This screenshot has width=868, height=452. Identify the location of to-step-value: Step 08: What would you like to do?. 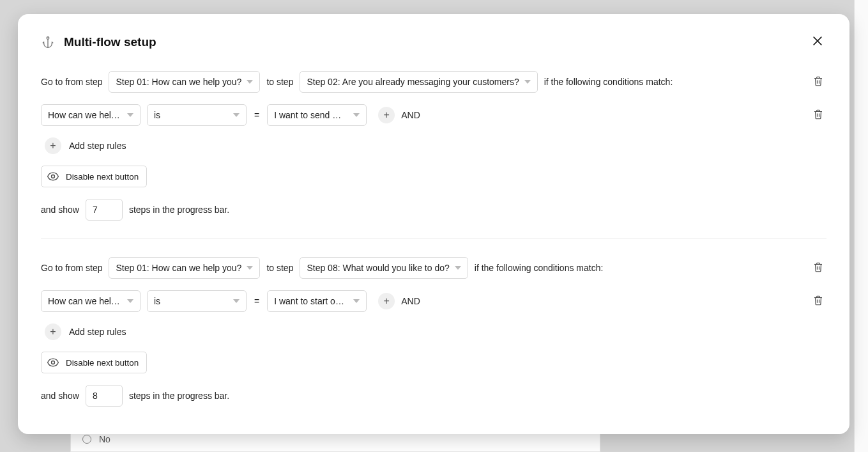
(378, 268).